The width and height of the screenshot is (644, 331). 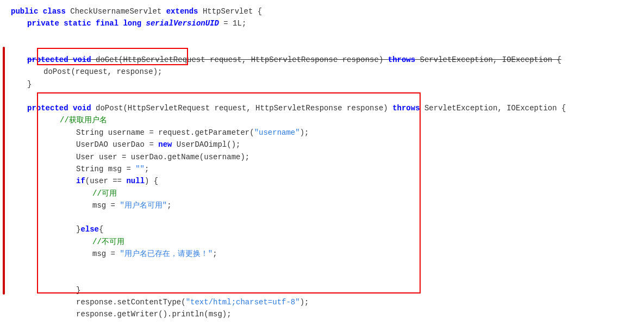 What do you see at coordinates (322, 242) in the screenshot?
I see `code-line-20: //不可用` at bounding box center [322, 242].